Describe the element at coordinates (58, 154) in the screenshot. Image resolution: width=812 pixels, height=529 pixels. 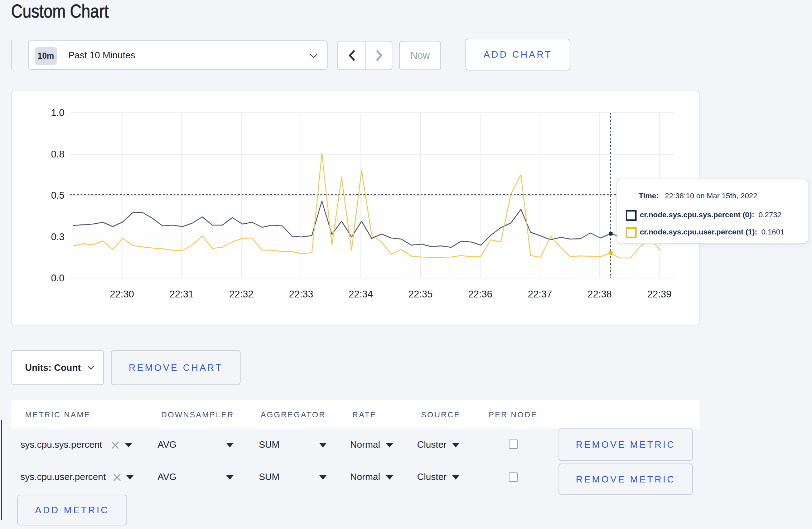
I see `svg-text: 0.8` at that location.